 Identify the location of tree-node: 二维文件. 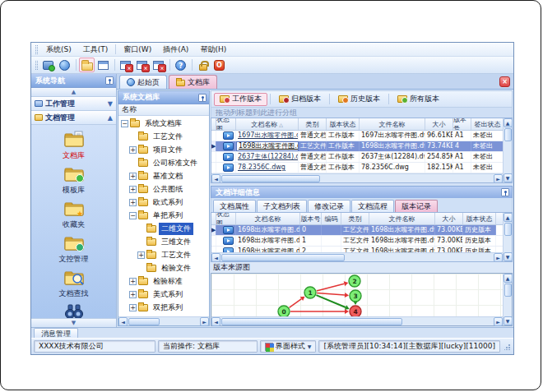
(164, 228).